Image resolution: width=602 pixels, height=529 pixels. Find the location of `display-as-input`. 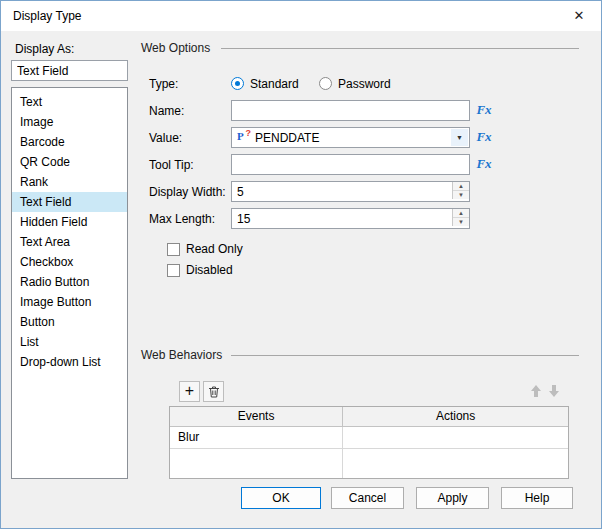

display-as-input is located at coordinates (70, 70).